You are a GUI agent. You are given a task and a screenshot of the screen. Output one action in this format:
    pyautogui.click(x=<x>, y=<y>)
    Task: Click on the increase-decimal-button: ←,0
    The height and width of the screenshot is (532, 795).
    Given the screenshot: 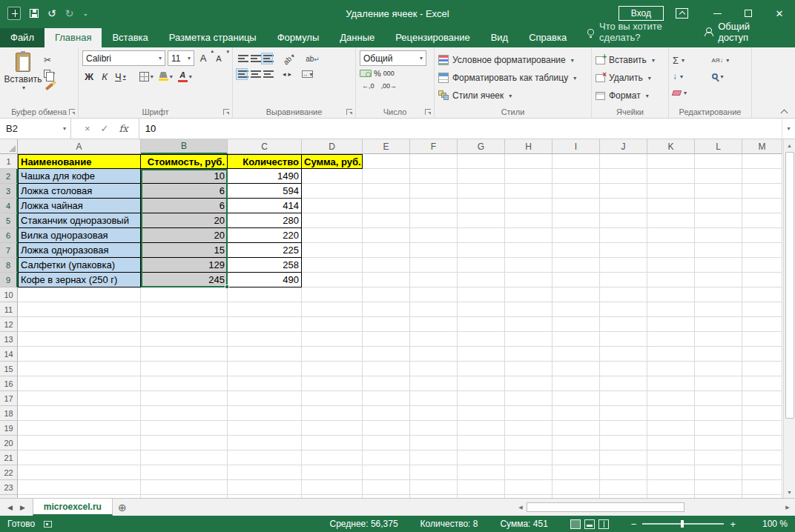 What is the action you would take?
    pyautogui.click(x=368, y=86)
    